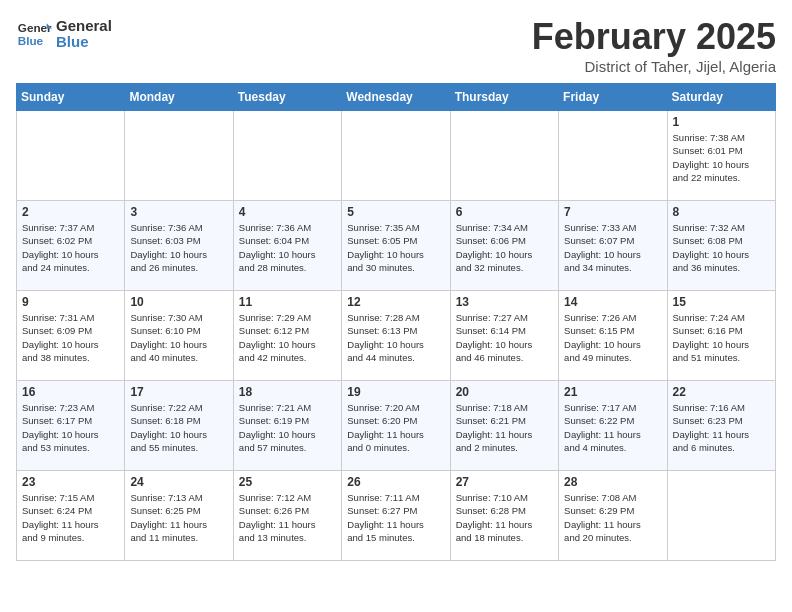  I want to click on calendar-cell: 14Sunrise: 7:26 AM Sunset: 6:15 PM Dayli…, so click(613, 336).